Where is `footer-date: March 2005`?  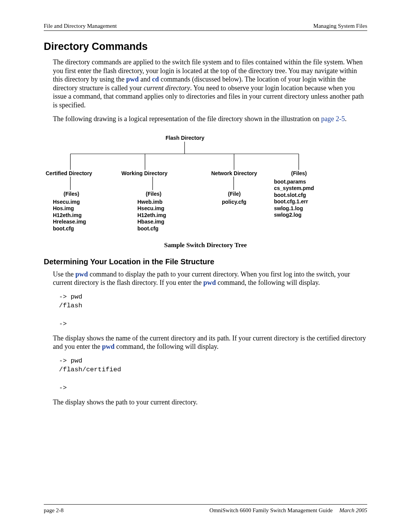
footer-date: March 2005 is located at coordinates (353, 510).